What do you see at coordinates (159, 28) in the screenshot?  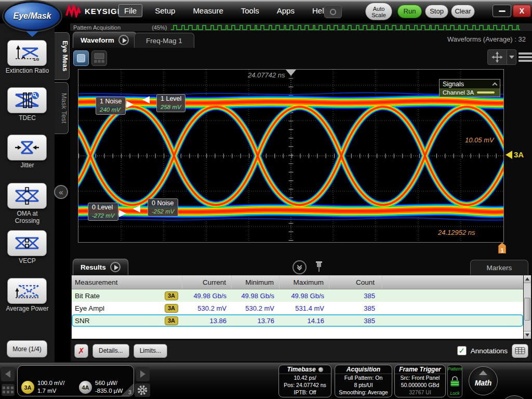 I see `acquisition-percent: (45%)` at bounding box center [159, 28].